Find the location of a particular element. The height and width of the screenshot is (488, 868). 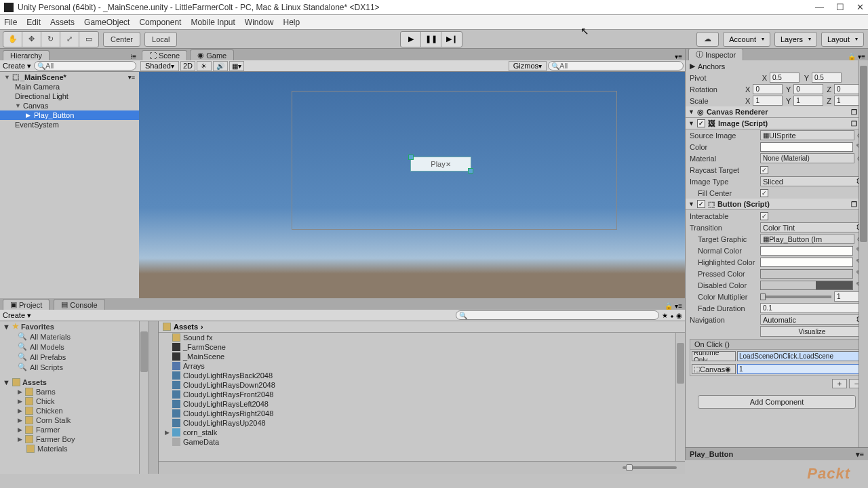

project-tab-menu-icon: 🔒 ▾≡ is located at coordinates (673, 306).